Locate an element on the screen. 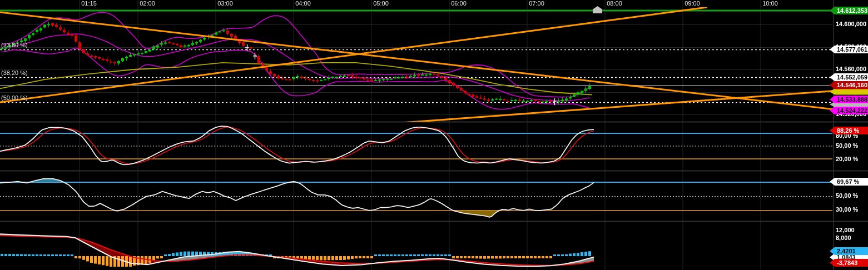  macd-scale-label: 8,000 is located at coordinates (844, 238).